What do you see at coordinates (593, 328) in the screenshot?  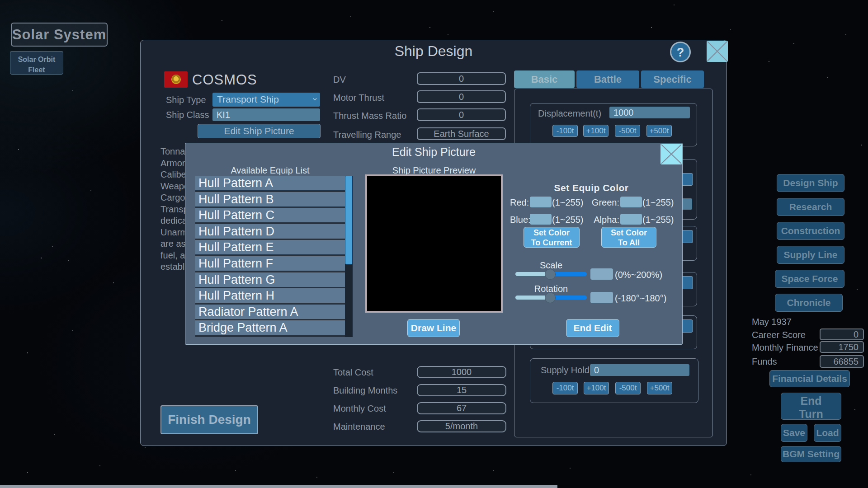 I see `end-edit-button: End Edit` at bounding box center [593, 328].